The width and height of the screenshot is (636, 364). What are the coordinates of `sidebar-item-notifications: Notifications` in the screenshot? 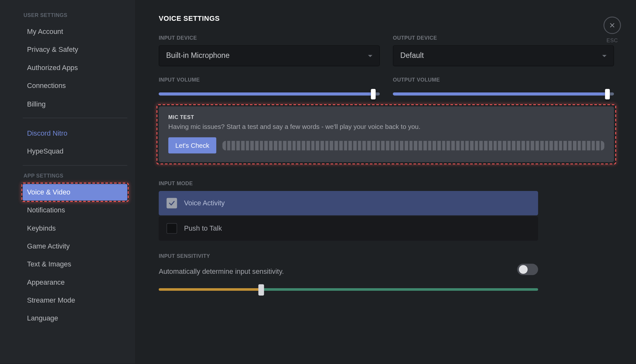 It's located at (75, 210).